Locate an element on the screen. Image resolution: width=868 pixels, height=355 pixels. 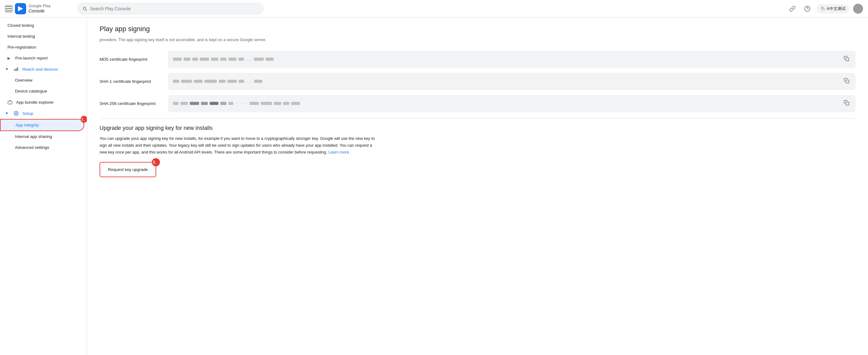
search-input is located at coordinates (175, 9).